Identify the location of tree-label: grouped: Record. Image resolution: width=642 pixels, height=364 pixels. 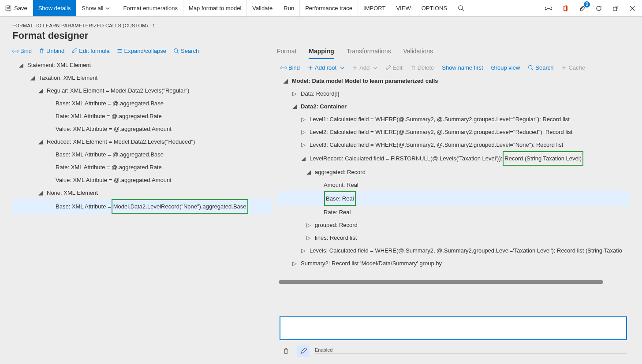
(336, 225).